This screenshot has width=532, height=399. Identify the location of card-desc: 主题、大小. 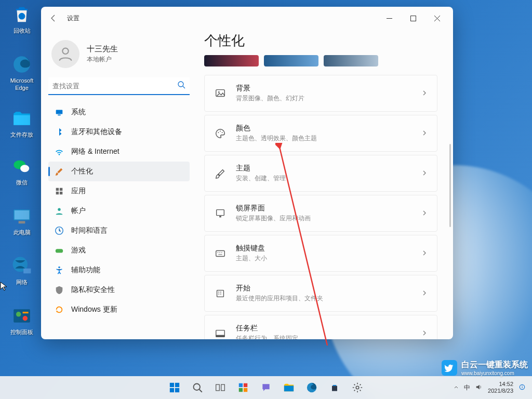
(324, 259).